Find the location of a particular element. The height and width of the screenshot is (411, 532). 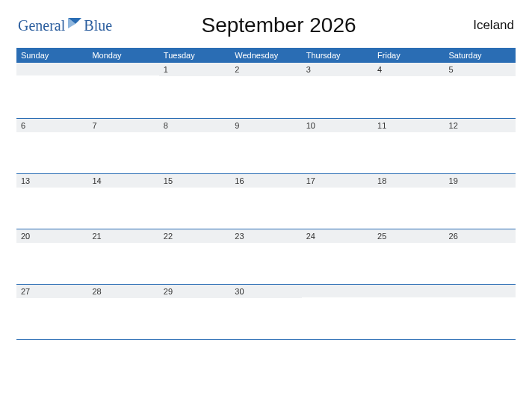

day-cell: 29 is located at coordinates (194, 312).